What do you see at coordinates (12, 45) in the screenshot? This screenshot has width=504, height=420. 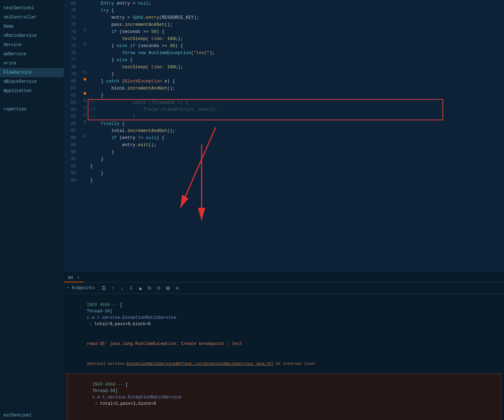 I see `sidebar-label: Service` at bounding box center [12, 45].